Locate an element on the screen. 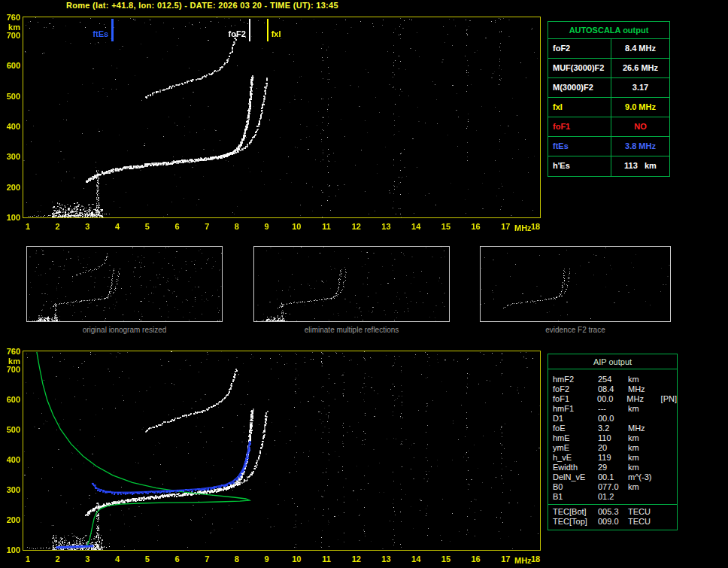 Image resolution: width=728 pixels, height=568 pixels. autoscala-row: foF28.4 MHz is located at coordinates (609, 49).